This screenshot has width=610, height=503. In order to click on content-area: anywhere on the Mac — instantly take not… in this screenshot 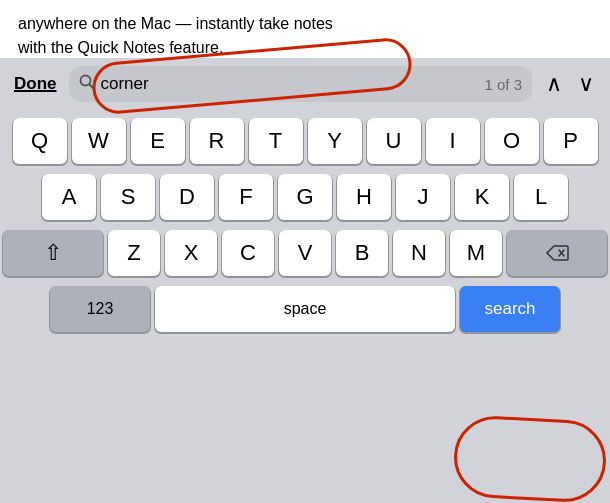, I will do `click(305, 29)`.